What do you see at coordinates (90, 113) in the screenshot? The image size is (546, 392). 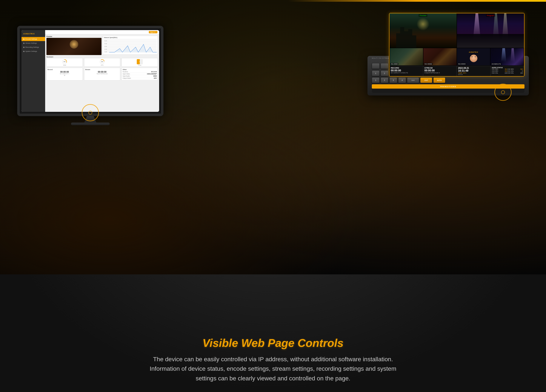 I see `monitor-circle-inner` at bounding box center [90, 113].